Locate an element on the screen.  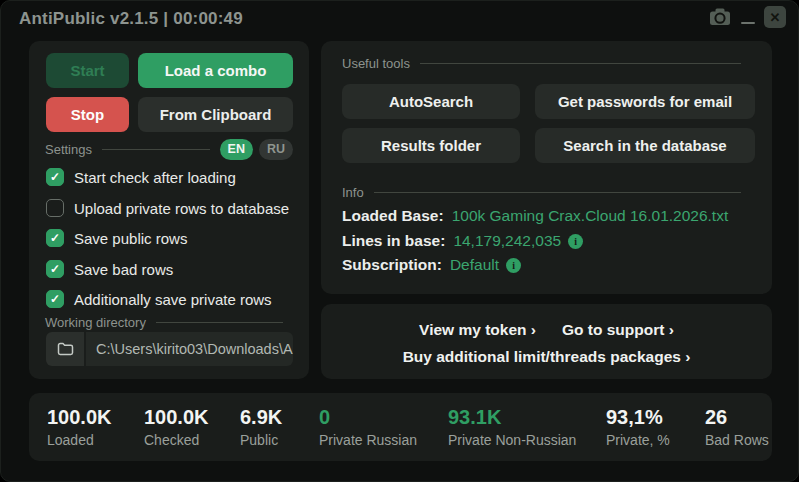
stat-private-non-russian: 93.1K Private Non-Russian is located at coordinates (512, 426).